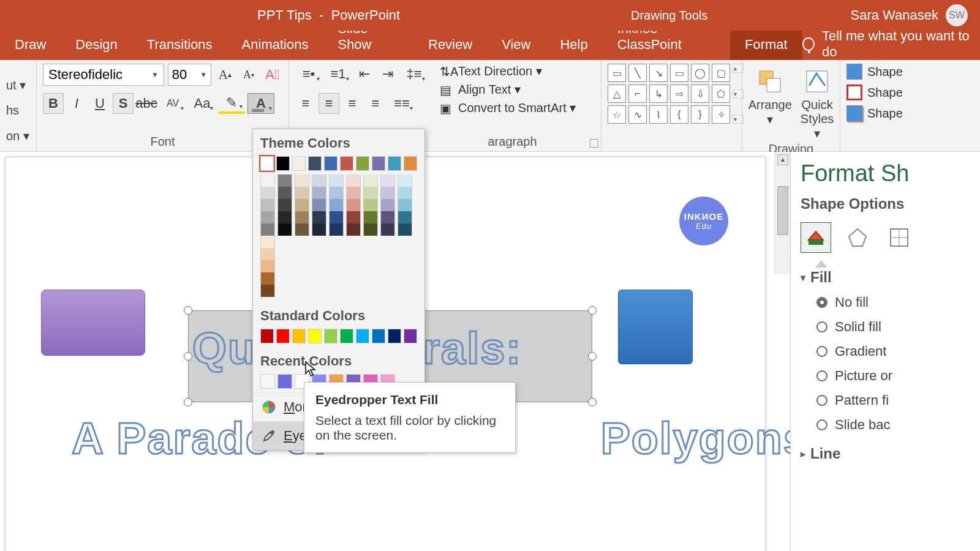 The width and height of the screenshot is (980, 551). Describe the element at coordinates (232, 103) in the screenshot. I see `highlight-button: ✎` at that location.